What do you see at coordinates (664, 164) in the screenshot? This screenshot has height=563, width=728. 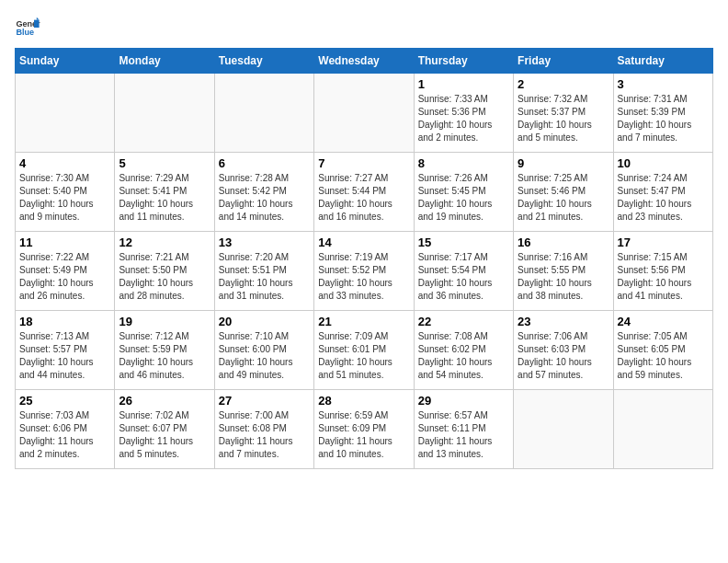 I see `day-number: 10` at bounding box center [664, 164].